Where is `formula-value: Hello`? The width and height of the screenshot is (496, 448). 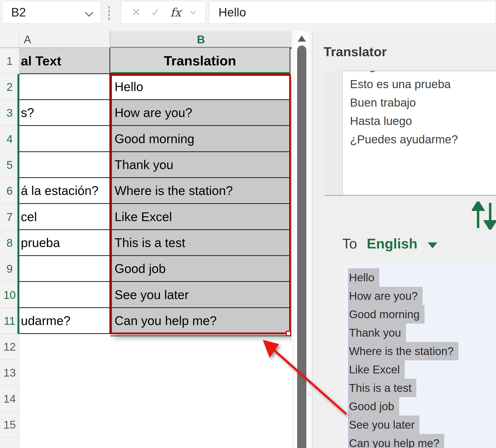 formula-value: Hello is located at coordinates (232, 12).